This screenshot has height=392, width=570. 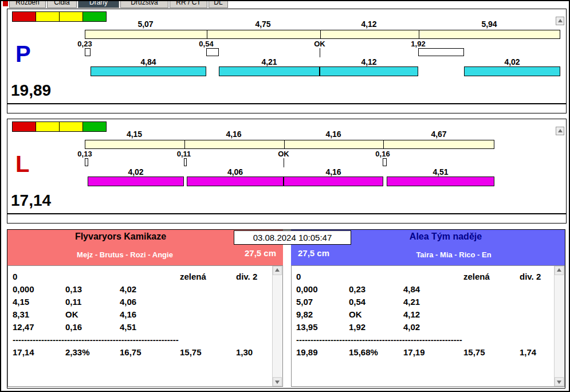 What do you see at coordinates (150, 327) in the screenshot?
I see `cell: 4,51` at bounding box center [150, 327].